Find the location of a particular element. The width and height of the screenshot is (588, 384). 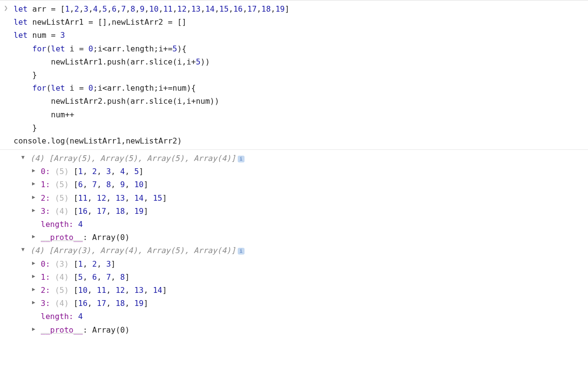

array-row: 1: (4) [5, 6, 7, 8] is located at coordinates (308, 277).